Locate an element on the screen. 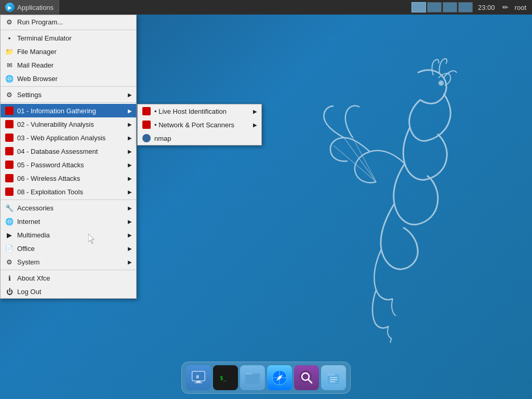 This screenshot has width=532, height=399. clock: 23:00 is located at coordinates (486, 7).